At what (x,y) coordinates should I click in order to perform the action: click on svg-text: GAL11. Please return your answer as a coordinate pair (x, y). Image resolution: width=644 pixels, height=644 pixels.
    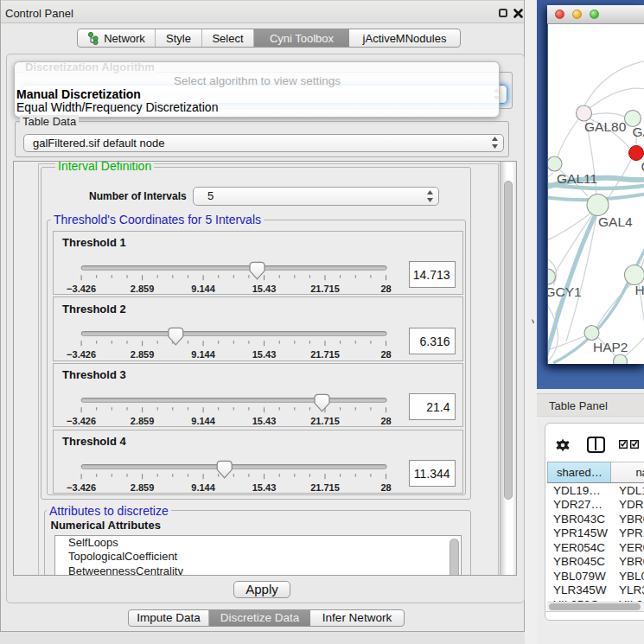
    Looking at the image, I should click on (577, 178).